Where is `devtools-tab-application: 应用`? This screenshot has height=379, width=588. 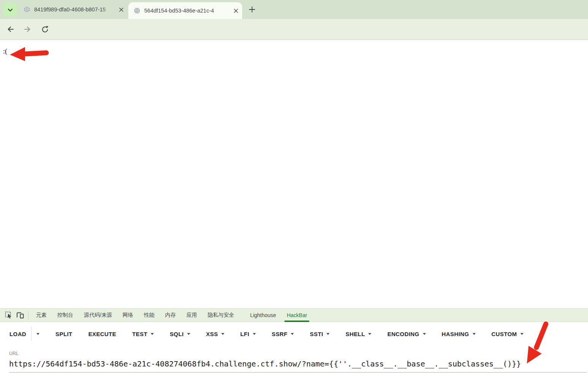 devtools-tab-application: 应用 is located at coordinates (192, 315).